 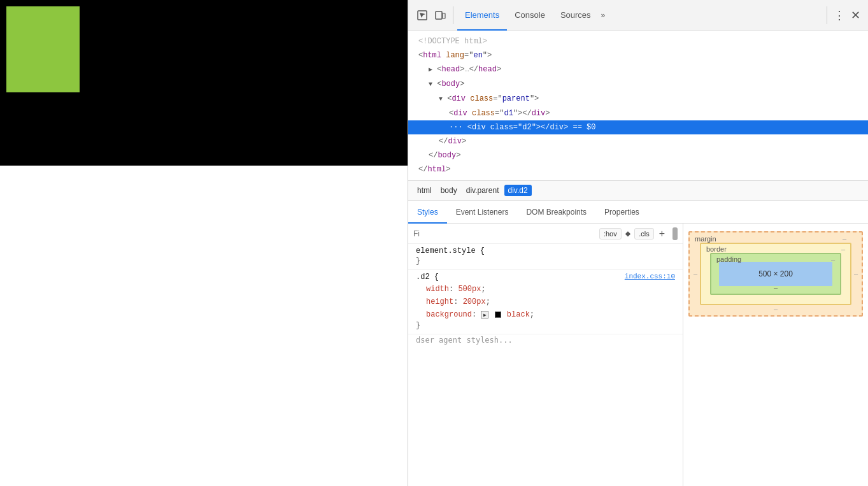 I want to click on style-prop-height: height: 200px;, so click(x=545, y=302).